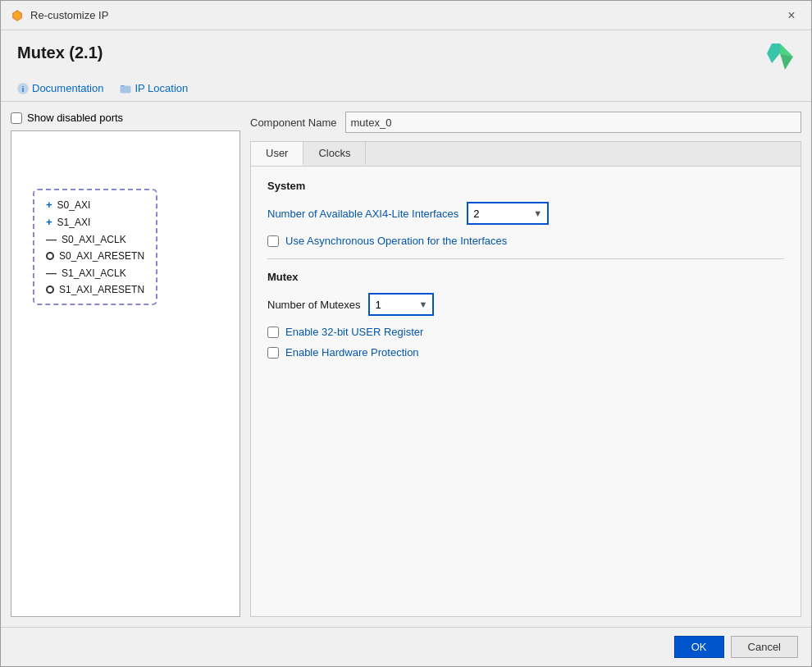  What do you see at coordinates (102, 256) in the screenshot?
I see `port-label: S0_AXI_ARESETN` at bounding box center [102, 256].